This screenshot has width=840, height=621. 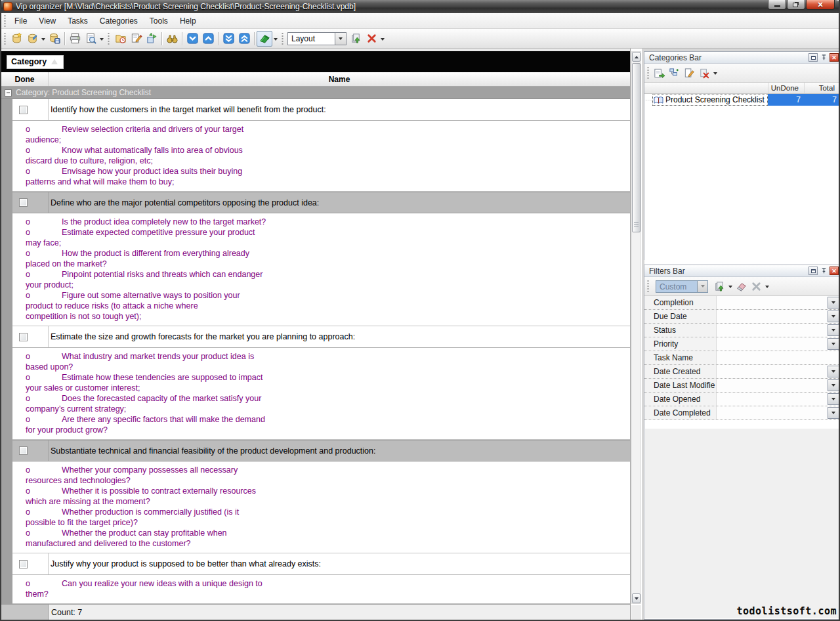 I want to click on print-preview-dropdown, so click(x=102, y=39).